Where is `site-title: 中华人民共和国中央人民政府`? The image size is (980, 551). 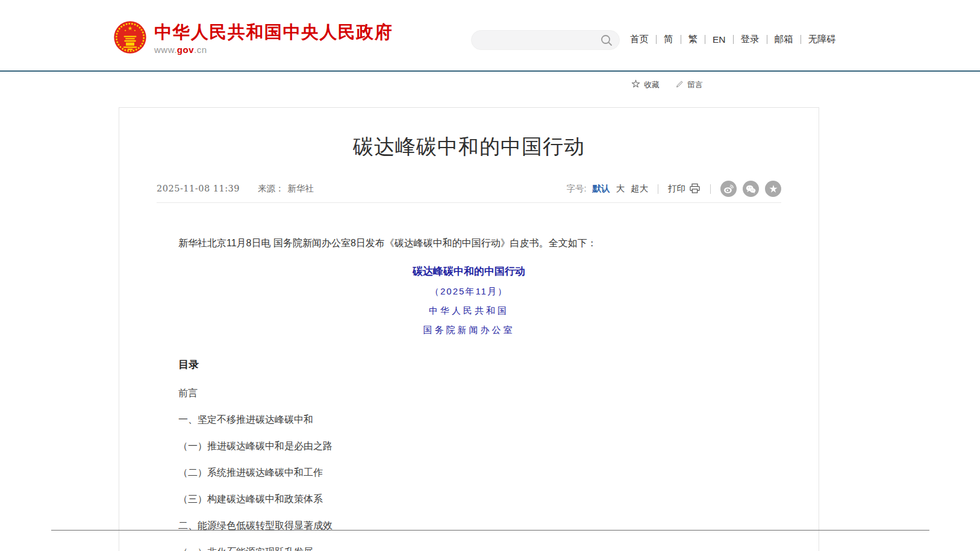
site-title: 中华人民共和国中央人民政府 is located at coordinates (273, 33).